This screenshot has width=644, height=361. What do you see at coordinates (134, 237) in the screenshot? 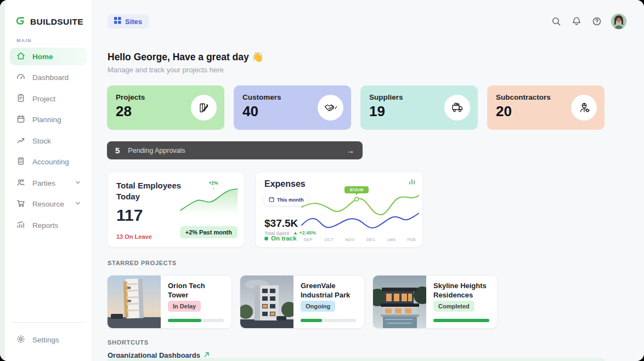
I see `employees-on-leave: 13 On Leave` at bounding box center [134, 237].